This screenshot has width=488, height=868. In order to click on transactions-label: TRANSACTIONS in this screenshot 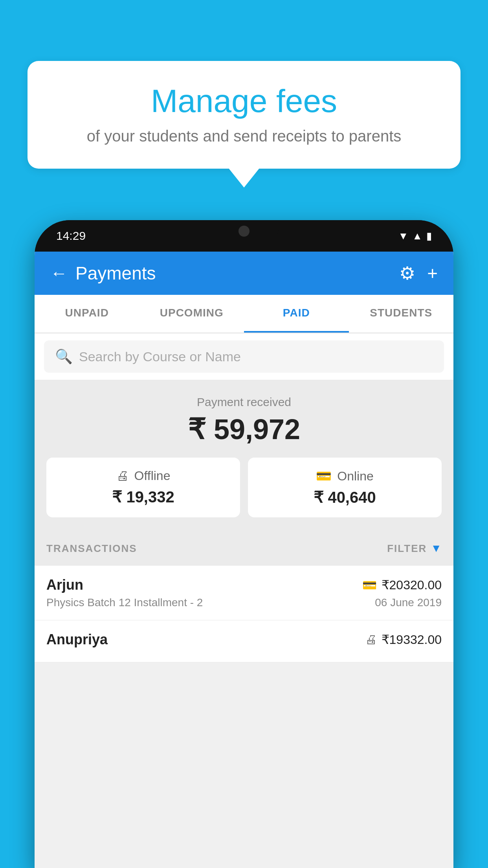, I will do `click(92, 549)`.